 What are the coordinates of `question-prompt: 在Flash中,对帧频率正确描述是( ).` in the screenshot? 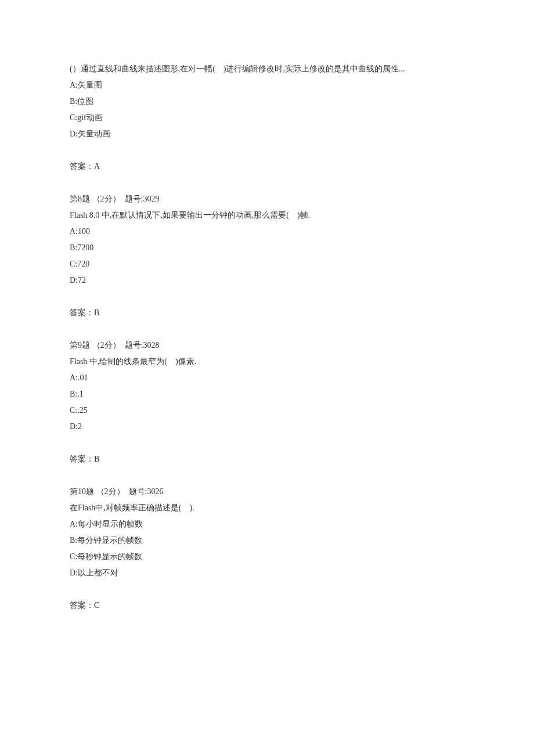 It's located at (267, 508).